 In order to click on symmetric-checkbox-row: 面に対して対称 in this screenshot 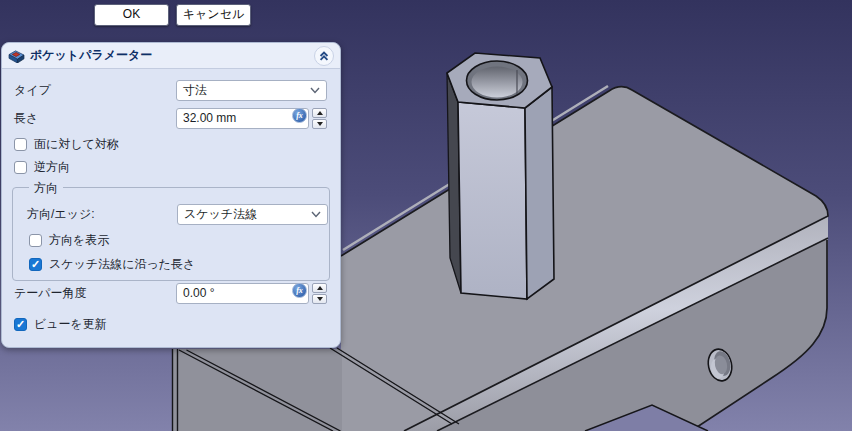, I will do `click(66, 144)`.